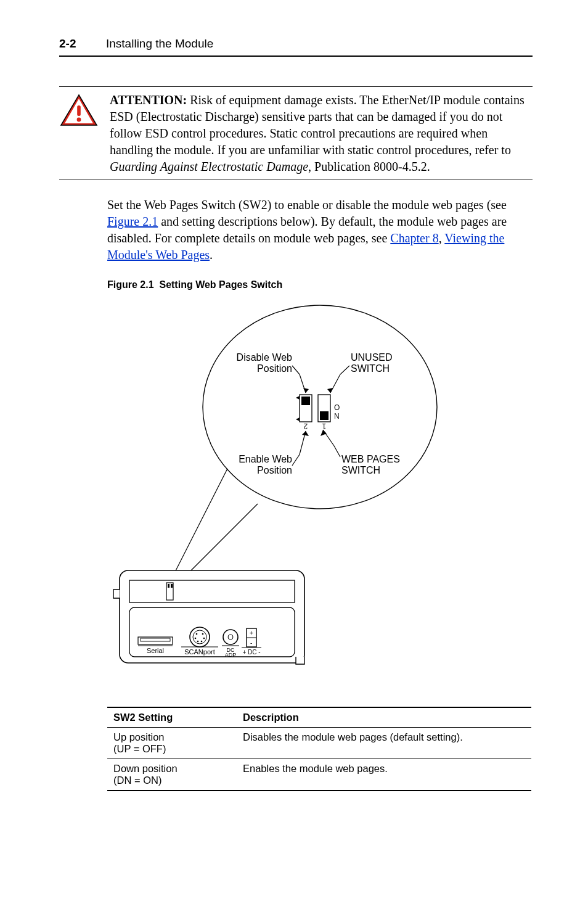 This screenshot has height=917, width=588. Describe the element at coordinates (265, 459) in the screenshot. I see `label-enable-web: Enable Web` at that location.